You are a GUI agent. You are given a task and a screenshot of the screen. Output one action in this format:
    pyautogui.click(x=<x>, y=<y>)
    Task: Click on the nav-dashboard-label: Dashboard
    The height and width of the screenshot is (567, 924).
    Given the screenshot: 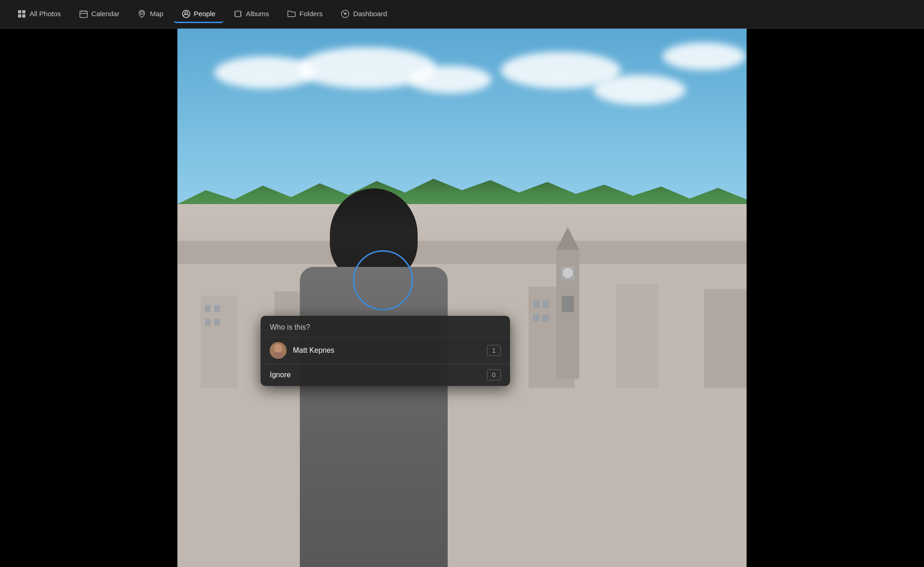 What is the action you would take?
    pyautogui.click(x=370, y=14)
    